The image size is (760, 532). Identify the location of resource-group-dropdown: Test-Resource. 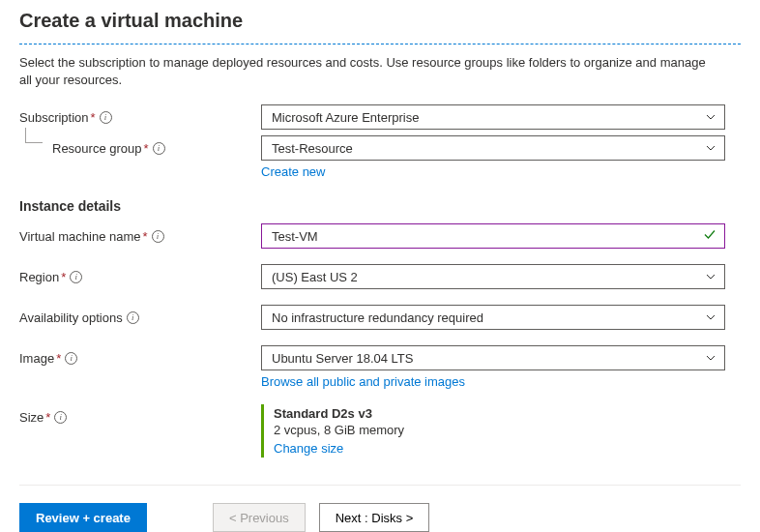
(493, 148).